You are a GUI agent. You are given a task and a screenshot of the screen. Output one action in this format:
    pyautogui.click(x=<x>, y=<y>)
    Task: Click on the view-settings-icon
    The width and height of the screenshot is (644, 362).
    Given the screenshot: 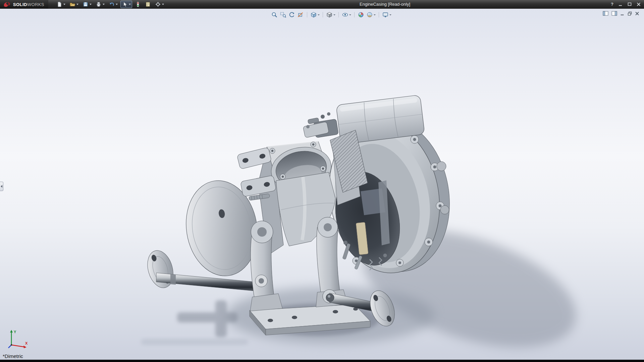 What is the action you would take?
    pyautogui.click(x=385, y=15)
    